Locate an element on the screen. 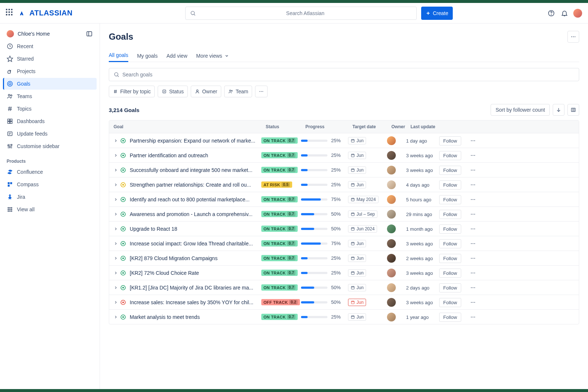 The image size is (588, 392). sidebar-home: Chloe's Home is located at coordinates (50, 34).